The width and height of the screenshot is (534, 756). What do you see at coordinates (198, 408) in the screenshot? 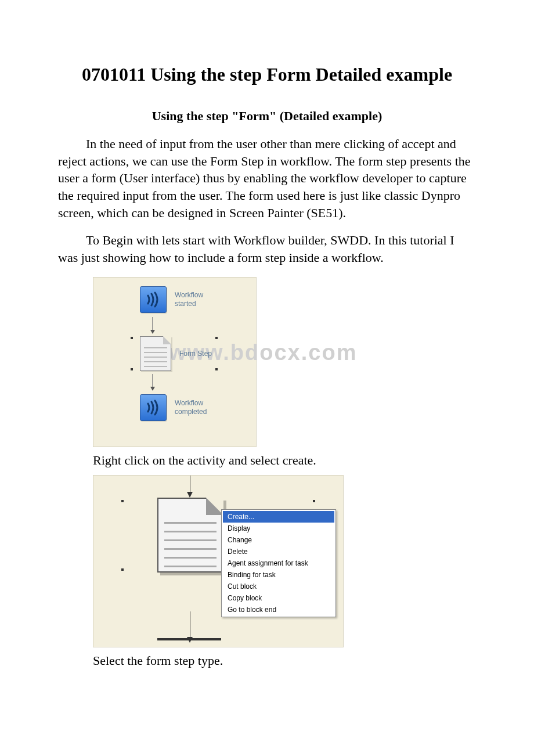
I see `workflow-end-node: Workflow completed` at bounding box center [198, 408].